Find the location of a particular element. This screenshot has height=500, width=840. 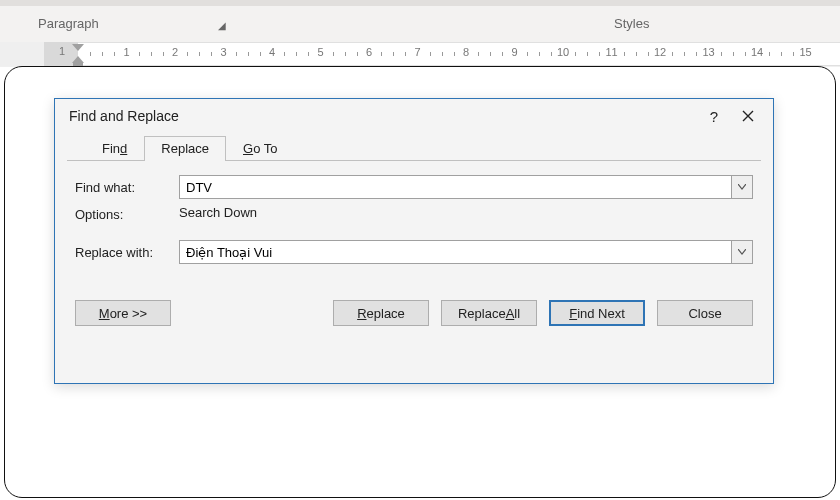

tab-replace: Replace is located at coordinates (185, 148).